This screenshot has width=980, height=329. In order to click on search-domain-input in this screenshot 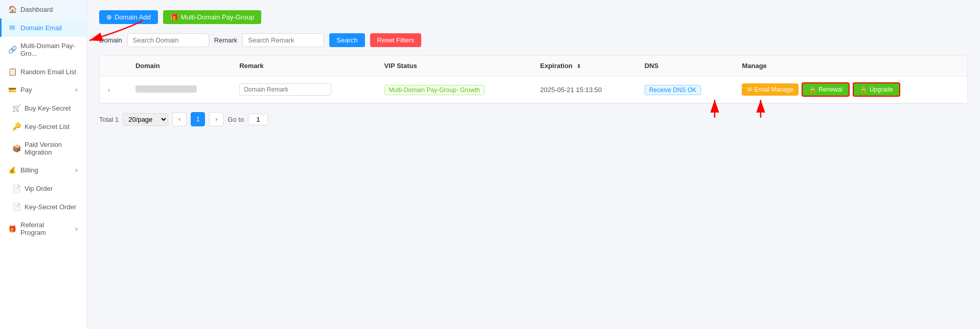, I will do `click(168, 40)`.